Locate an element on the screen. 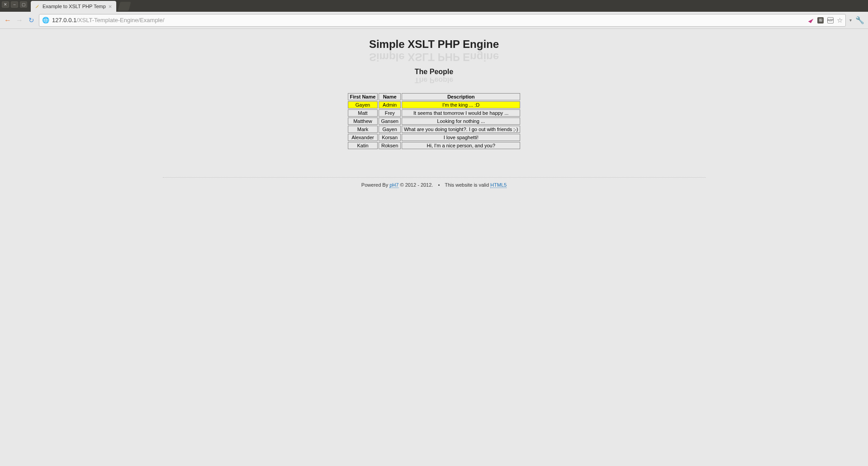  table-cell: Looking for nothing ... is located at coordinates (461, 121).